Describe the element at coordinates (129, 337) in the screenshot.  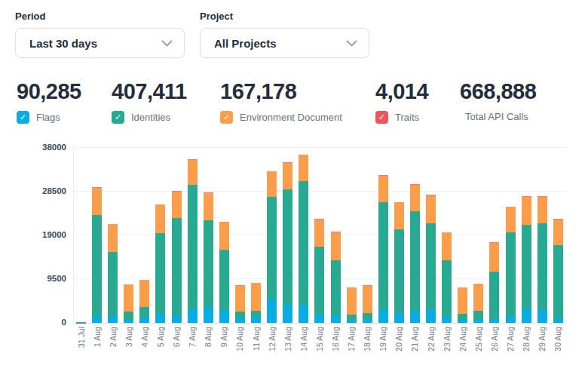
I see `x-tick-label: 3 Aug` at that location.